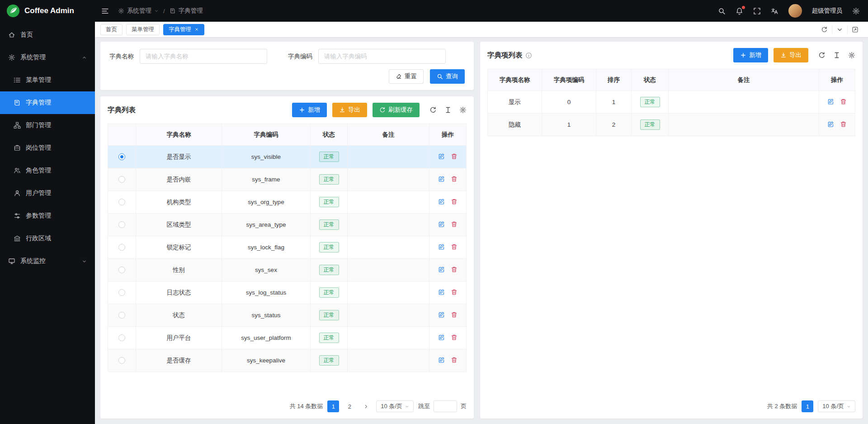 The height and width of the screenshot is (424, 868). I want to click on dict-item-row: 隐藏12正常, so click(672, 125).